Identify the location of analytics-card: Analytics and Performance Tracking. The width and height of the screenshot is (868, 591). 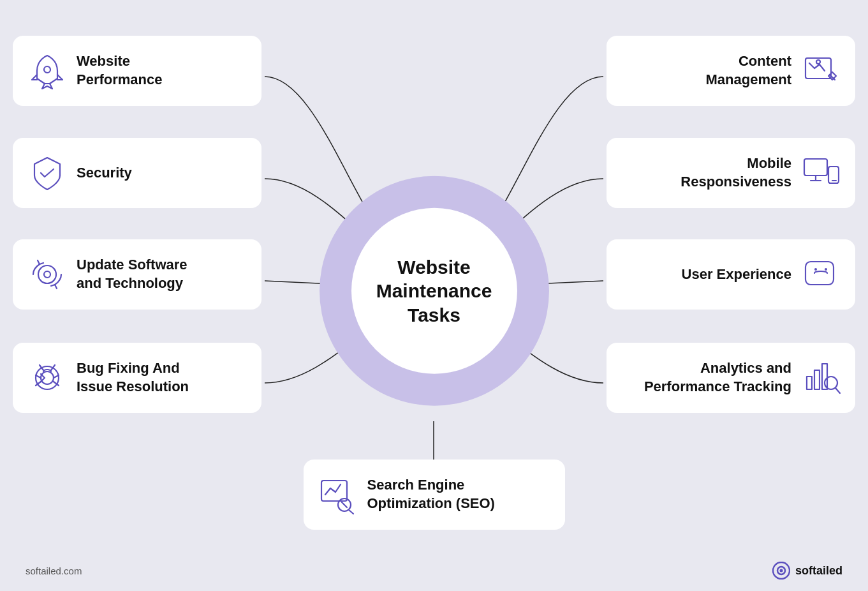
(731, 378).